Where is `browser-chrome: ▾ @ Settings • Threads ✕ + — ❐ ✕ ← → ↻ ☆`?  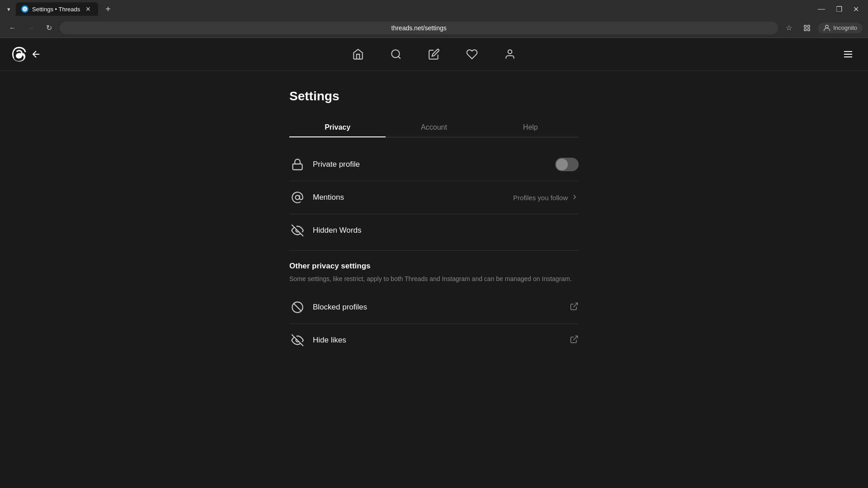
browser-chrome: ▾ @ Settings • Threads ✕ + — ❐ ✕ ← → ↻ ☆ is located at coordinates (434, 19).